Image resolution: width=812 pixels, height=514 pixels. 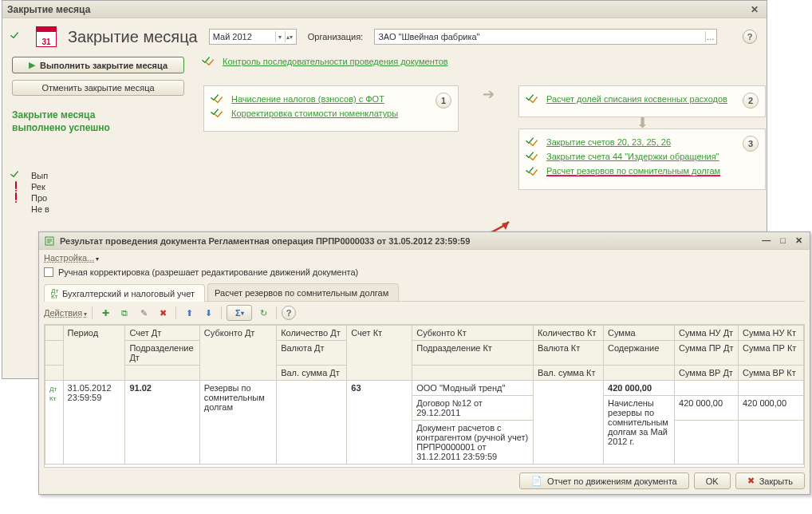 What do you see at coordinates (253, 37) in the screenshot?
I see `period-combo: Май 2012 ▾ ▴▾` at bounding box center [253, 37].